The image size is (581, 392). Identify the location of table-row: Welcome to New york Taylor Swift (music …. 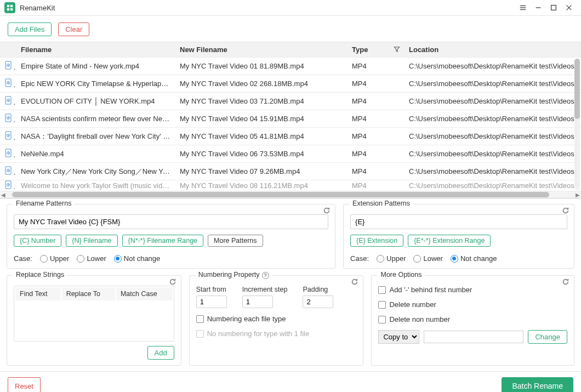
(290, 186).